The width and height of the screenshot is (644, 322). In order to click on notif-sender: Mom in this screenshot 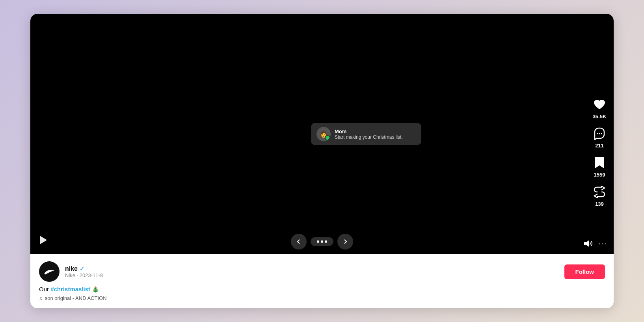, I will do `click(369, 132)`.